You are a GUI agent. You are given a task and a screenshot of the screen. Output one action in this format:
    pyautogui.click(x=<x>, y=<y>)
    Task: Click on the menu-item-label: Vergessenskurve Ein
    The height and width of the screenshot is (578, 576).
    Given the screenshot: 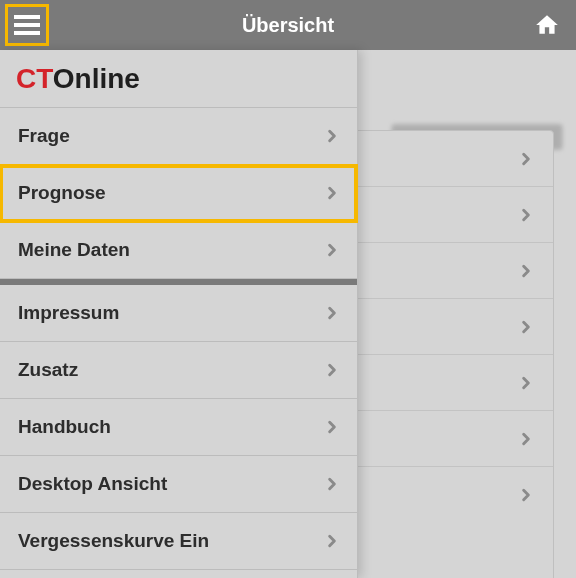 What is the action you would take?
    pyautogui.click(x=114, y=541)
    